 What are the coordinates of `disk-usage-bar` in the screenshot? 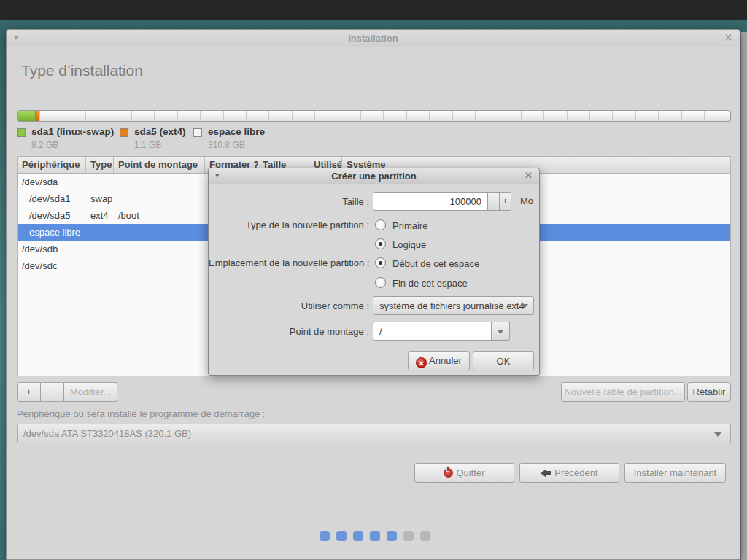 It's located at (374, 116).